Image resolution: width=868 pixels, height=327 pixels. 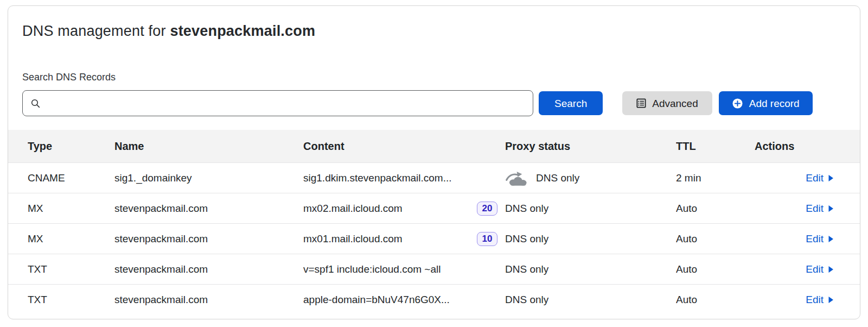 I want to click on cell-name: sig1._domainkey, so click(x=209, y=178).